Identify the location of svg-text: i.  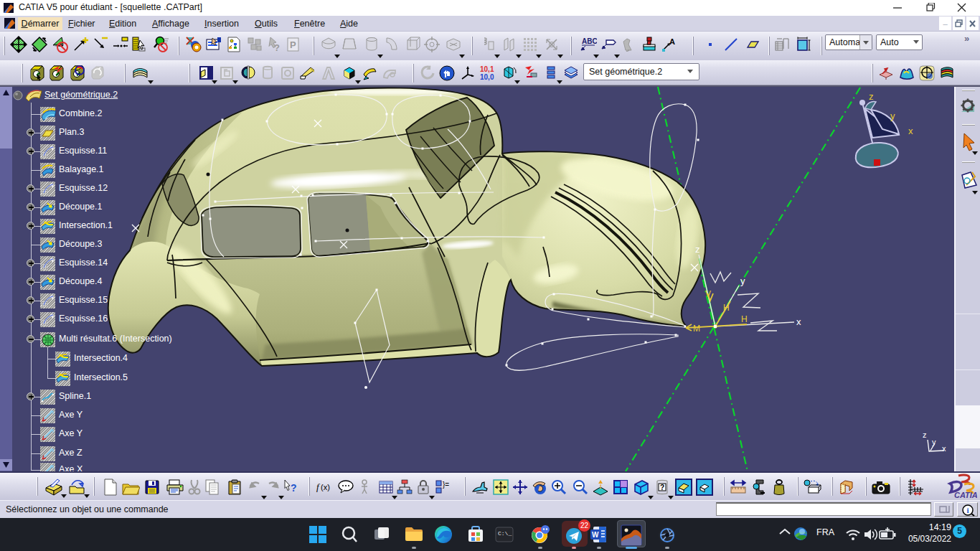
(967, 510).